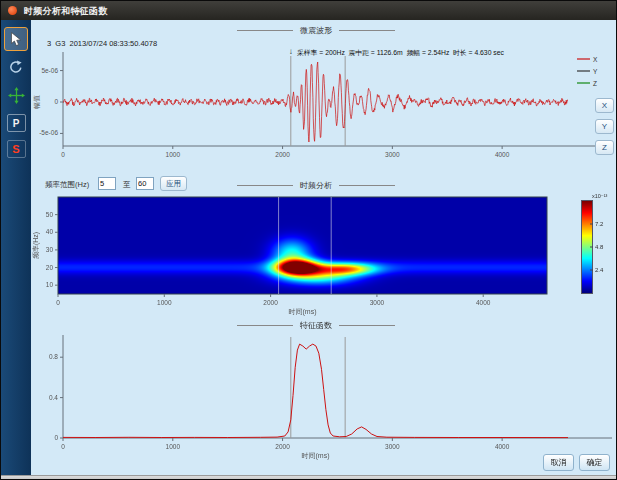  I want to click on svg-text: 4.8, so click(600, 247).